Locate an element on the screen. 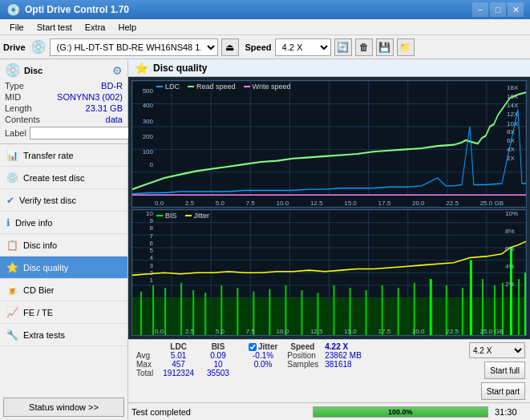 Image resolution: width=530 pixels, height=420 pixels. drive-select: (G:) HL-DT-ST BD-RE WH16NS48 1.D3 is located at coordinates (134, 47).